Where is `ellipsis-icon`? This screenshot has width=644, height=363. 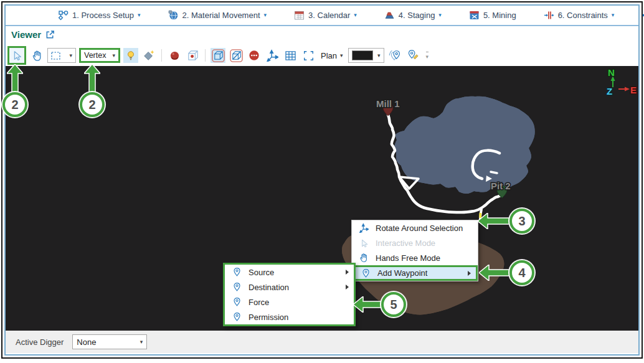
ellipsis-icon is located at coordinates (643, 15).